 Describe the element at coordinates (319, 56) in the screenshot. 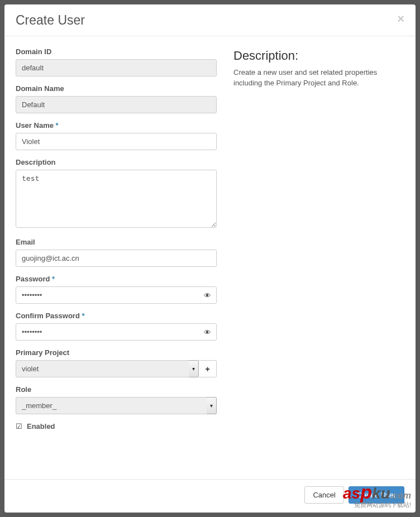

I see `description-panel-title: Description:` at that location.